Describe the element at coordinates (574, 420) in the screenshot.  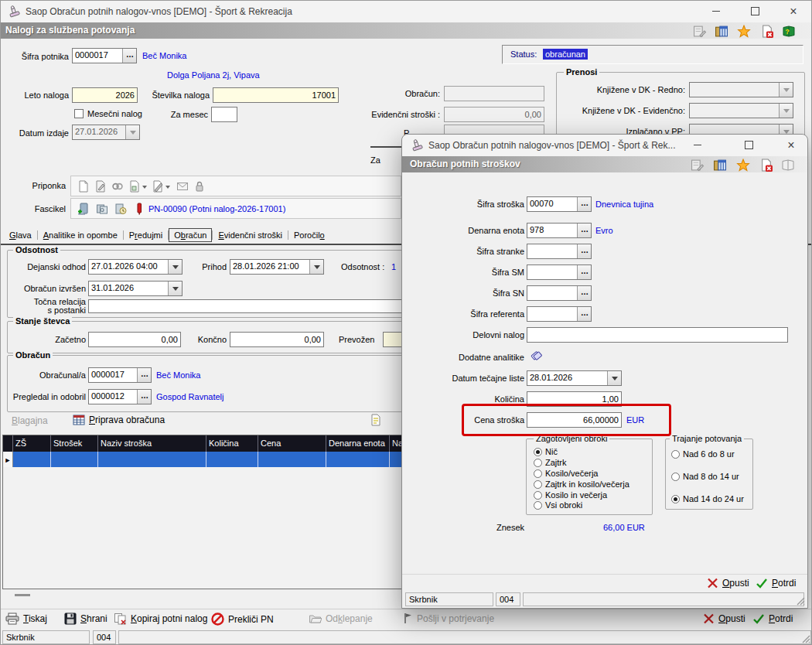
I see `cena-stroska-field: 66,00000` at that location.